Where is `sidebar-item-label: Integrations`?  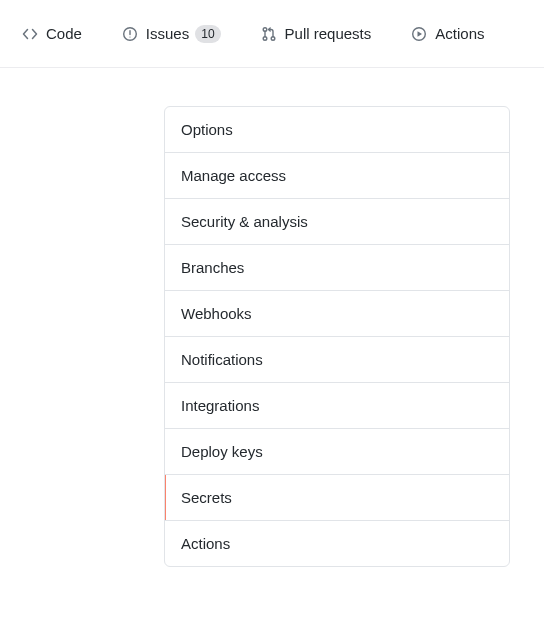
sidebar-item-label: Integrations is located at coordinates (220, 406).